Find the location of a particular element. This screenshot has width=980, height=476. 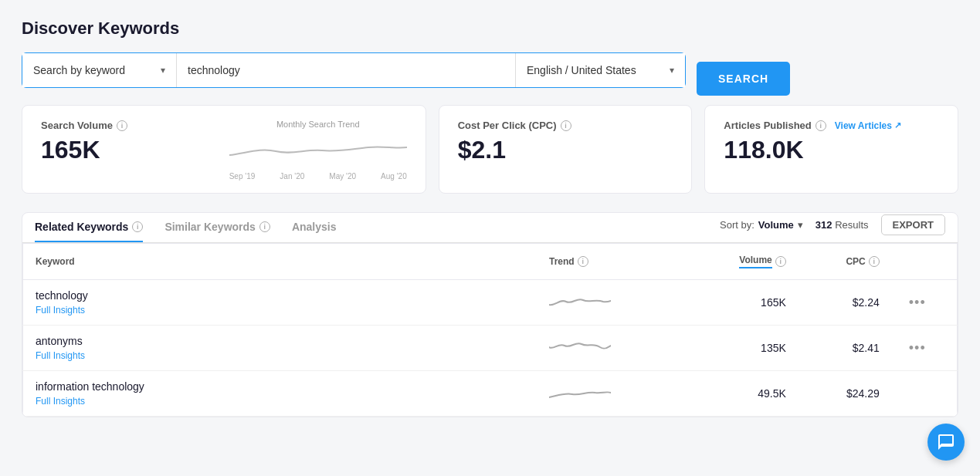

search-button: SEARCH is located at coordinates (743, 79).